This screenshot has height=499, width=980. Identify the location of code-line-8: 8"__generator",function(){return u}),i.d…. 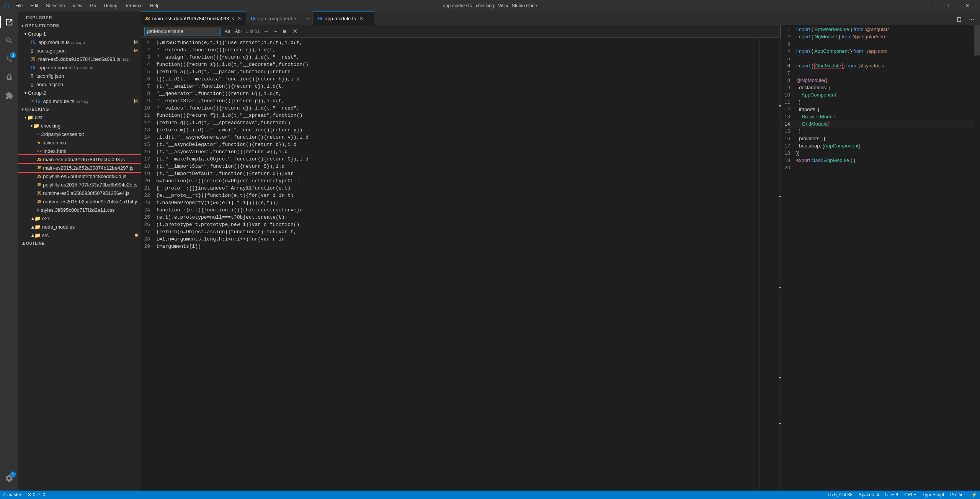
(450, 93).